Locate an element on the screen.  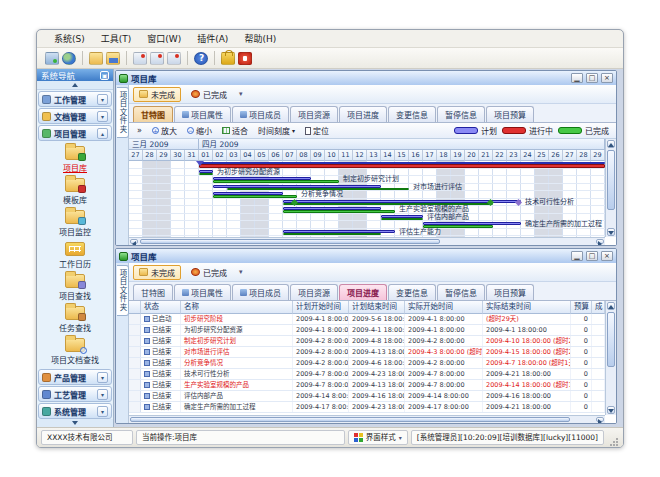
column-header-成: 成 is located at coordinates (598, 308).